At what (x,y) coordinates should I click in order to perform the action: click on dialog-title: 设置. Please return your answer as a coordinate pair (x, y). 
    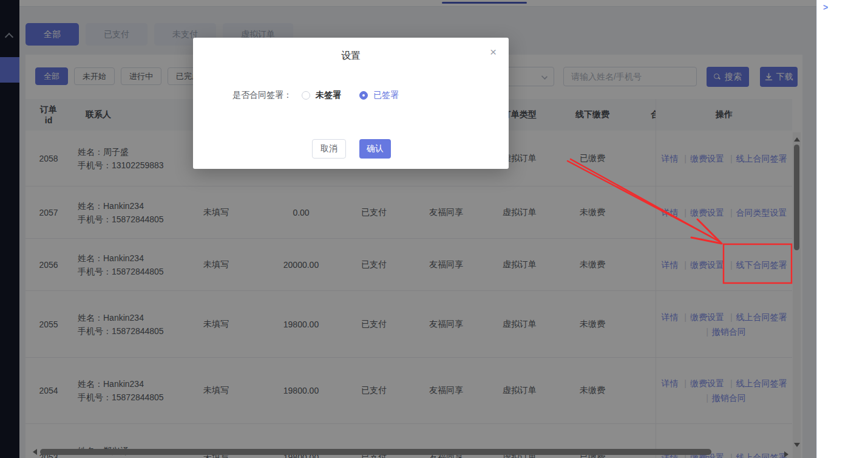
    Looking at the image, I should click on (351, 56).